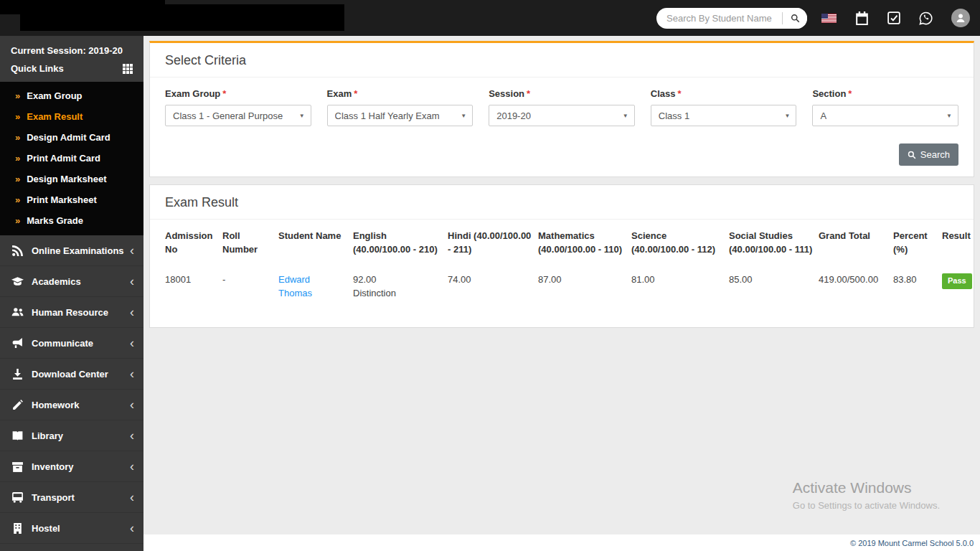 Image resolution: width=980 pixels, height=551 pixels. Describe the element at coordinates (72, 375) in the screenshot. I see `sidebar-item-download-center: Download Center‹` at that location.